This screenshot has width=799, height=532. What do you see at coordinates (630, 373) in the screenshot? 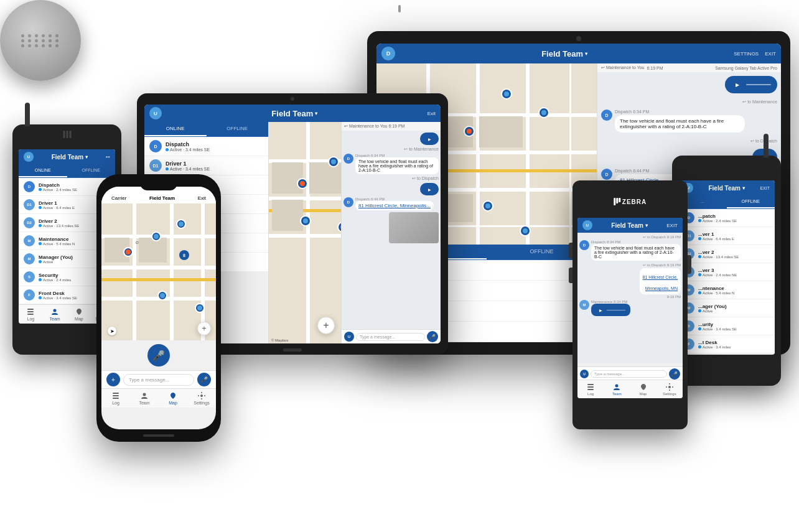
I see `zebra-chat-input: U Type a message... 🎤` at bounding box center [630, 373].